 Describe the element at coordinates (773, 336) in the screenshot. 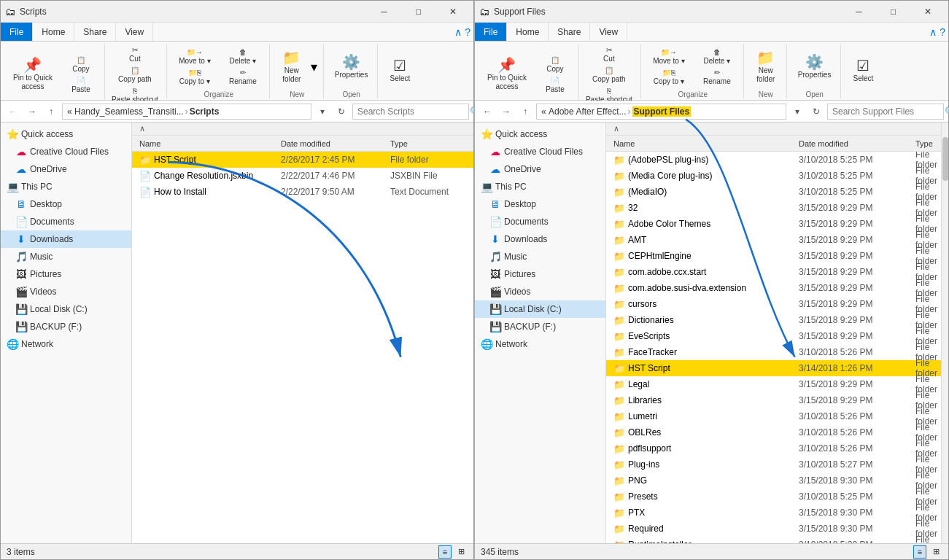

I see `right-file-row-11: 📁EveScripts3/15/2018 9:29 PMFile folder` at that location.